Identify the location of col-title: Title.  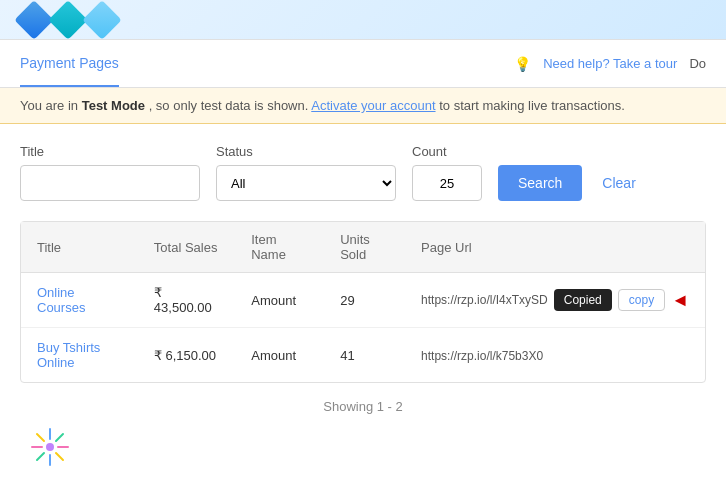
(80, 248).